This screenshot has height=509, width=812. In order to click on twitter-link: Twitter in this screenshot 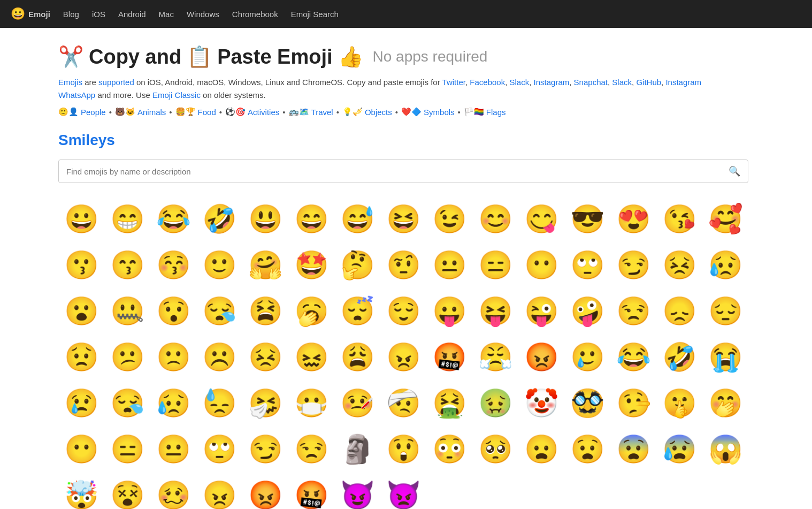, I will do `click(454, 82)`.